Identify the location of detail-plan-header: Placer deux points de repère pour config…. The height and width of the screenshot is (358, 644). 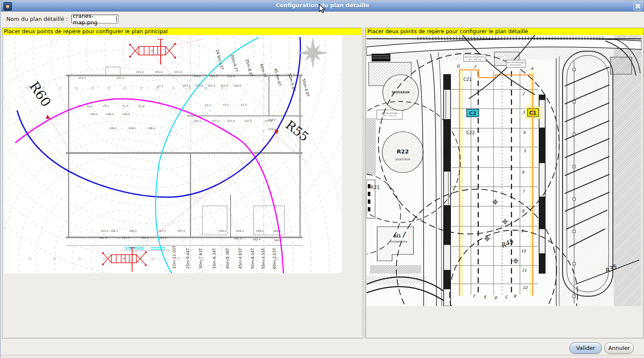
(505, 32).